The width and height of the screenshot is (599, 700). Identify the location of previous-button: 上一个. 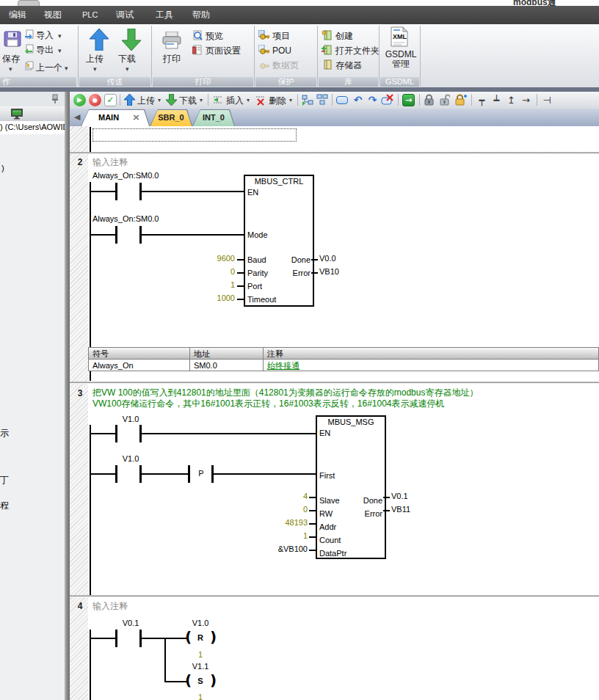
(49, 68).